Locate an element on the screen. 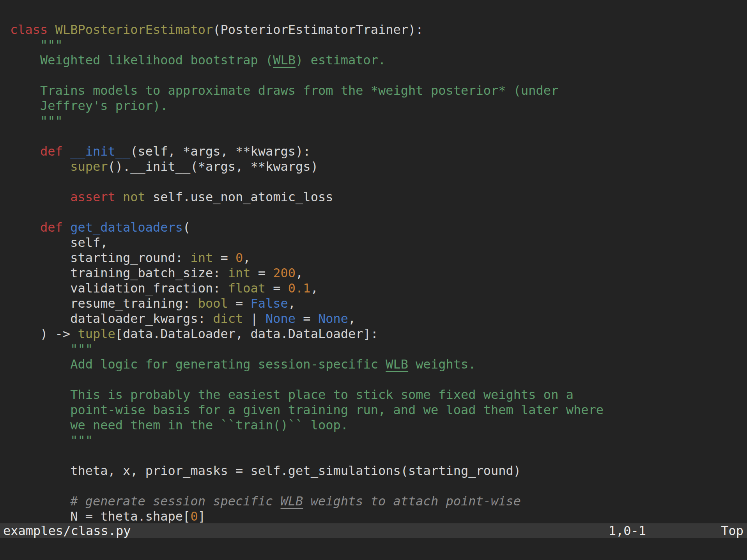 The width and height of the screenshot is (747, 560). code-line: Jeffrey's prior). is located at coordinates (307, 106).